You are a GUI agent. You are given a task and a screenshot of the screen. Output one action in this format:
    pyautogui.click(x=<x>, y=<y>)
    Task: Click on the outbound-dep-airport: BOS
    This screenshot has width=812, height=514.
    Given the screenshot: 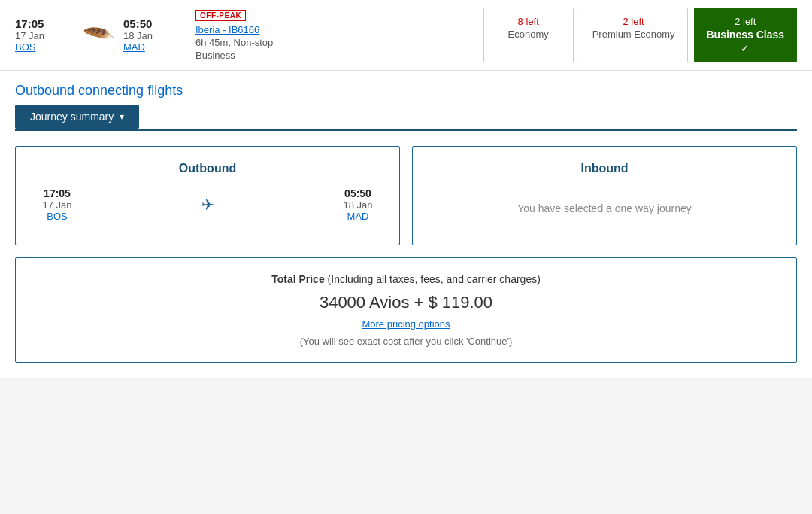 What is the action you would take?
    pyautogui.click(x=57, y=217)
    